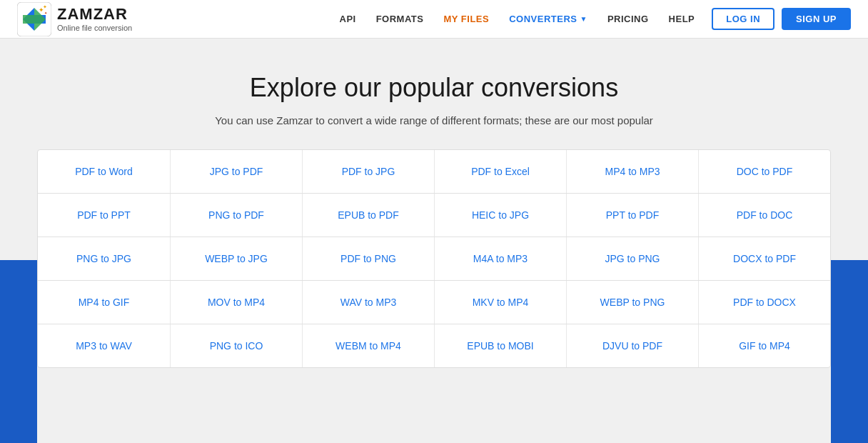 The image size is (868, 443). I want to click on conversion-cell-2-3: M4A to MP3, so click(500, 259).